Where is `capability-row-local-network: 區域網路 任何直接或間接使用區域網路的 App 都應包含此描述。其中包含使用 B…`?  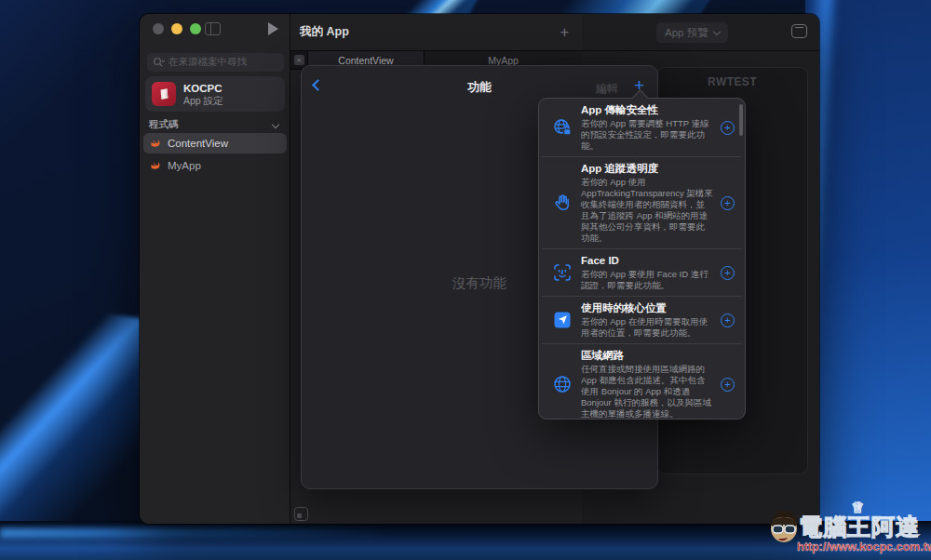
capability-row-local-network: 區域網路 任何直接或間接使用區域網路的 App 都應包含此描述。其中包含使用 B… is located at coordinates (642, 381).